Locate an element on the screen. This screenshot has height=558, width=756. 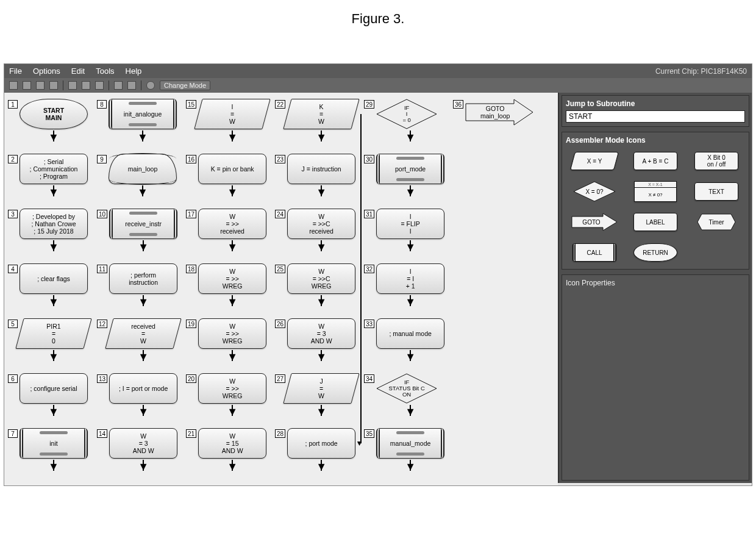
flow-node-2: ; Serial ; Communication ; Program is located at coordinates (54, 169).